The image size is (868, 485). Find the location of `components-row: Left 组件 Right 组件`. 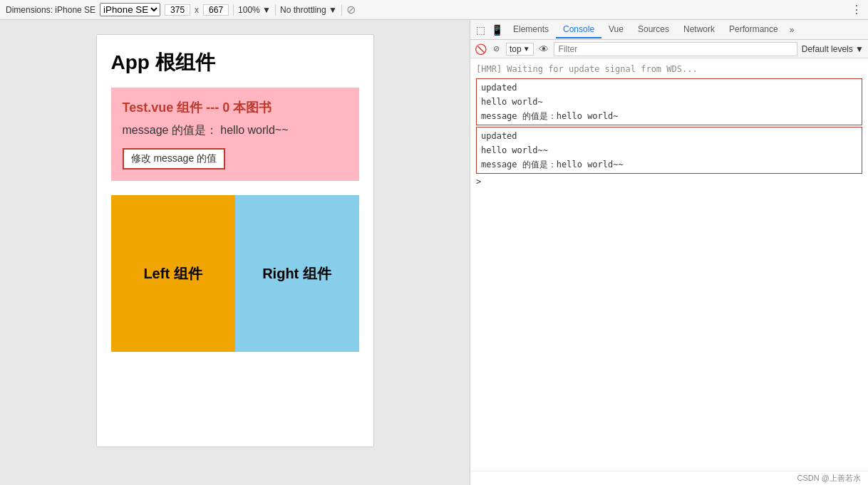

components-row: Left 组件 Right 组件 is located at coordinates (235, 273).